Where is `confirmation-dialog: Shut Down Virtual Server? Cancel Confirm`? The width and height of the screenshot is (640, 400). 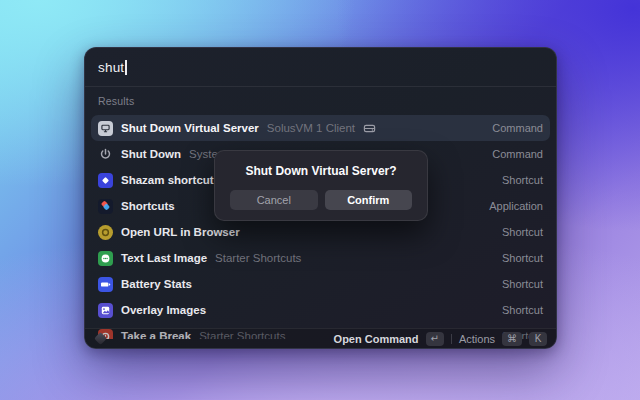 confirmation-dialog: Shut Down Virtual Server? Cancel Confirm is located at coordinates (321, 186).